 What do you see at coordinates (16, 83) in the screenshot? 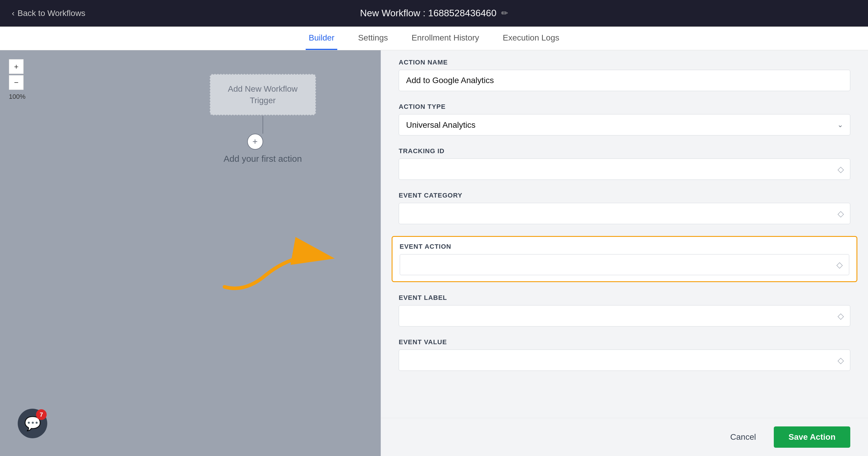
I see `zoom-out-button: −` at bounding box center [16, 83].